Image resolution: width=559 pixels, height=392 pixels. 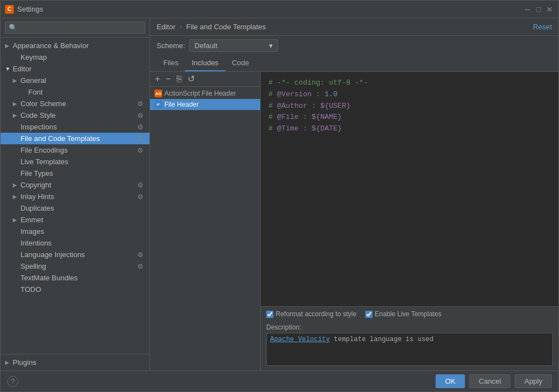 What do you see at coordinates (75, 208) in the screenshot?
I see `sidebar-item-duplicates: Duplicates` at bounding box center [75, 208].